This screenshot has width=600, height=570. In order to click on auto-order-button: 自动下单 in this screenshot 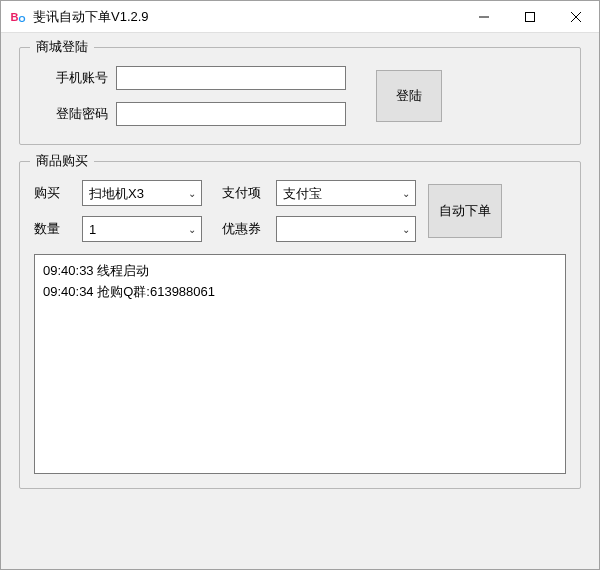, I will do `click(465, 211)`.